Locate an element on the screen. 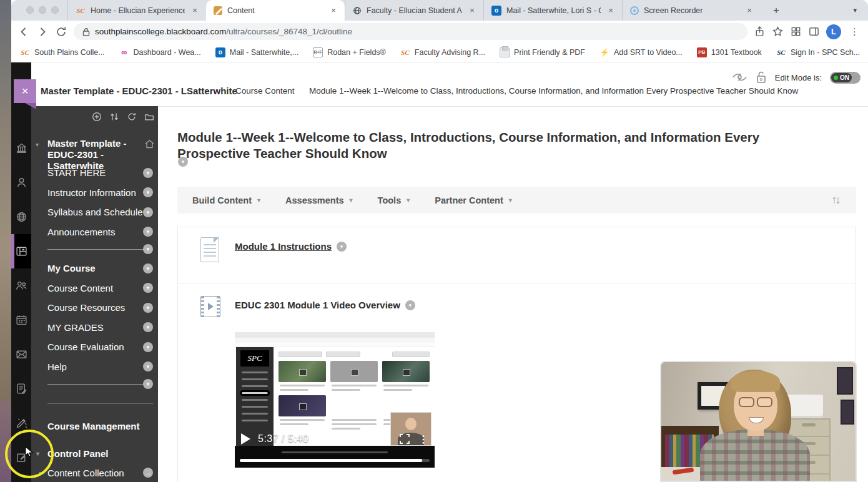 This screenshot has height=482, width=868. close-window-button is located at coordinates (30, 10).